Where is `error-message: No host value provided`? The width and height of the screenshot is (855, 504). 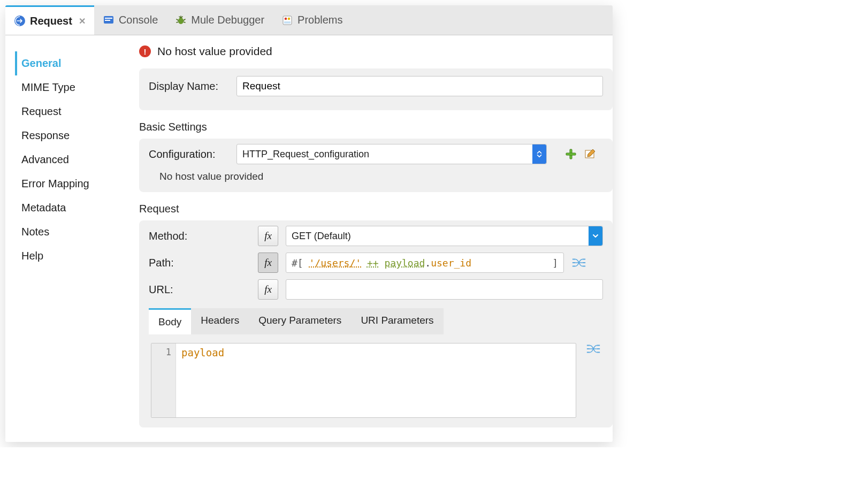 error-message: No host value provided is located at coordinates (215, 51).